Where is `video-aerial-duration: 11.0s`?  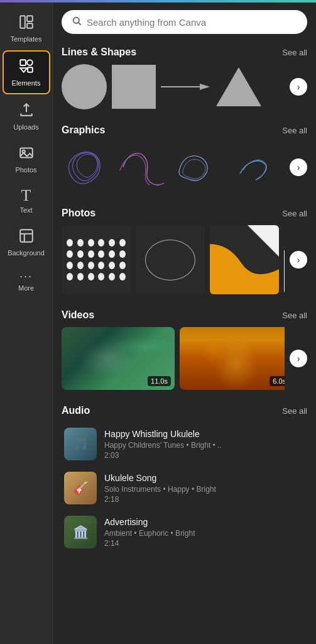 video-aerial-duration: 11.0s is located at coordinates (160, 381).